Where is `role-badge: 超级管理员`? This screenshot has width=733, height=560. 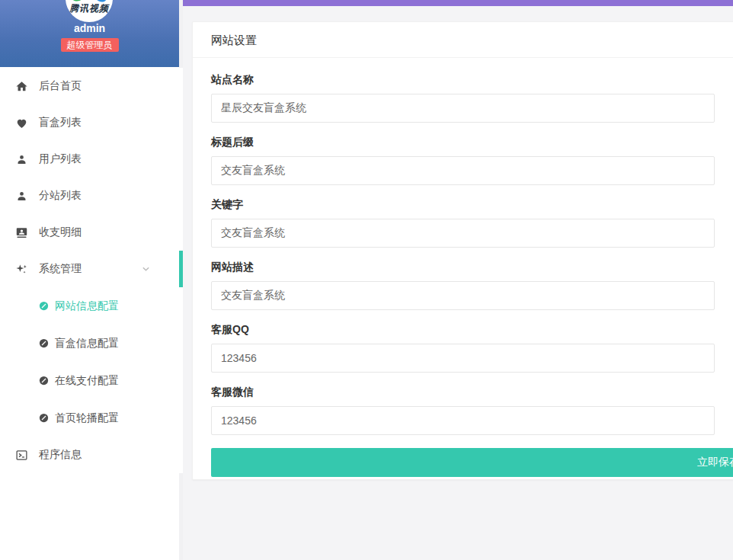
role-badge: 超级管理员 is located at coordinates (90, 45).